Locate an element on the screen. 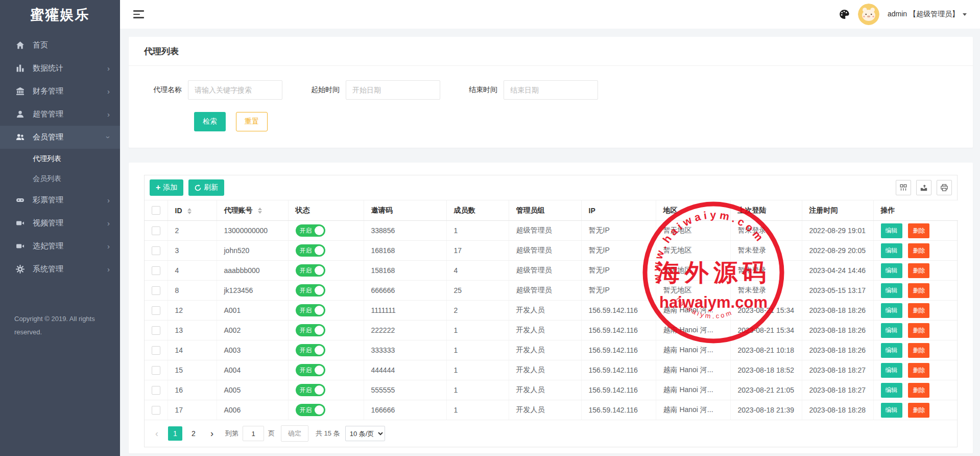  page-size-select: 10 条/页 is located at coordinates (365, 434).